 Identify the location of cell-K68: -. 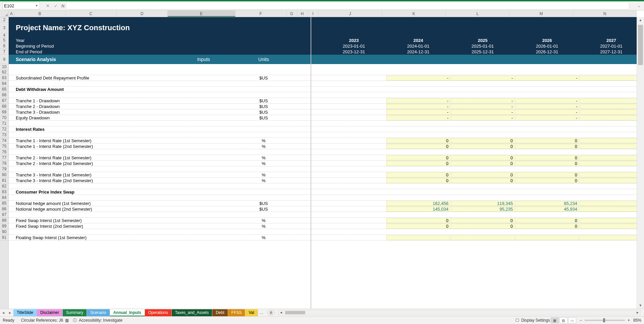
(418, 107).